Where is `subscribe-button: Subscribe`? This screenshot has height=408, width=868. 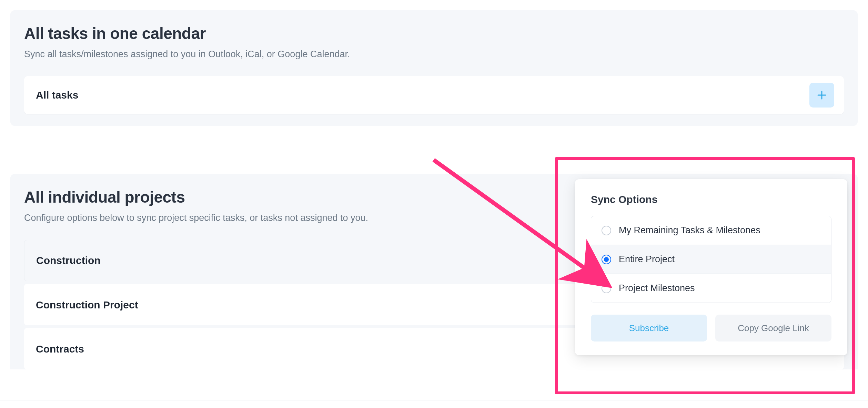 subscribe-button: Subscribe is located at coordinates (649, 328).